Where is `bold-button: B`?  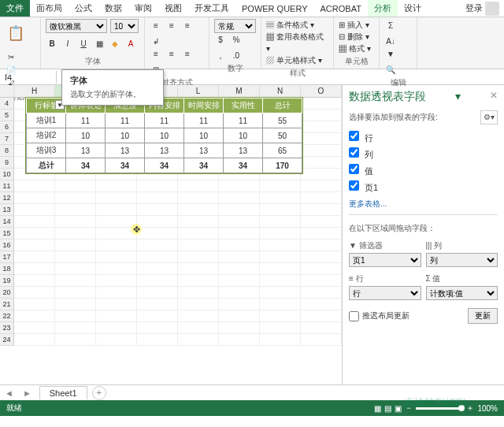 bold-button: B is located at coordinates (52, 44).